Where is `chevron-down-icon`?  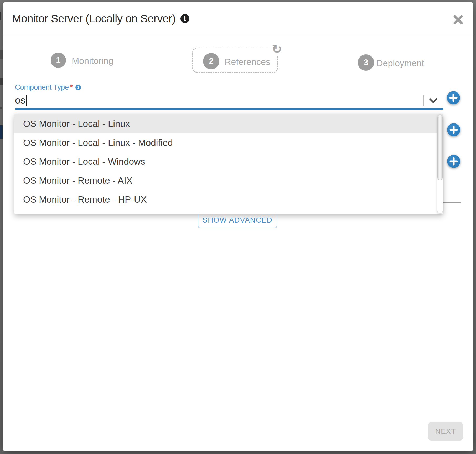
chevron-down-icon is located at coordinates (433, 101).